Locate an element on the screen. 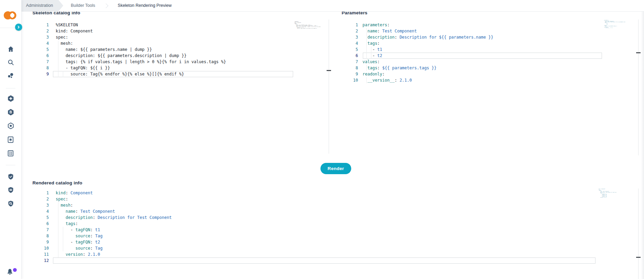 This screenshot has width=644, height=279. code-line: 8 tags: ${{ parameters.tags }} is located at coordinates (389, 68).